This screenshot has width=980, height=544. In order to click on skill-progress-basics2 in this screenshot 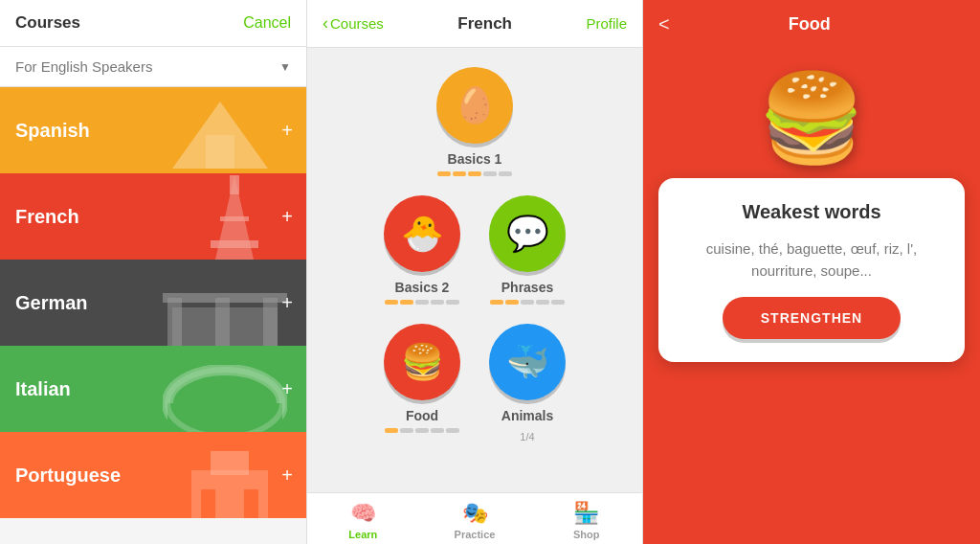, I will do `click(422, 303)`.